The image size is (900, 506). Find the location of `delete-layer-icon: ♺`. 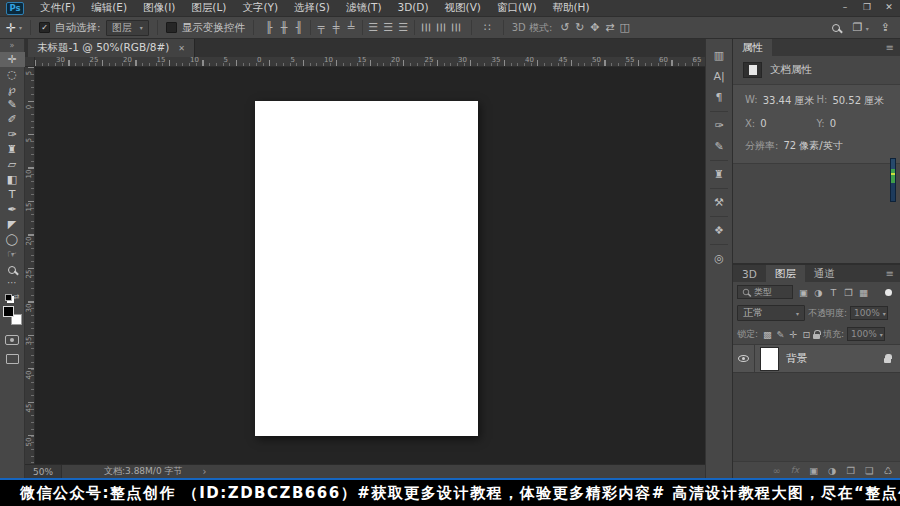

delete-layer-icon: ♺ is located at coordinates (888, 470).